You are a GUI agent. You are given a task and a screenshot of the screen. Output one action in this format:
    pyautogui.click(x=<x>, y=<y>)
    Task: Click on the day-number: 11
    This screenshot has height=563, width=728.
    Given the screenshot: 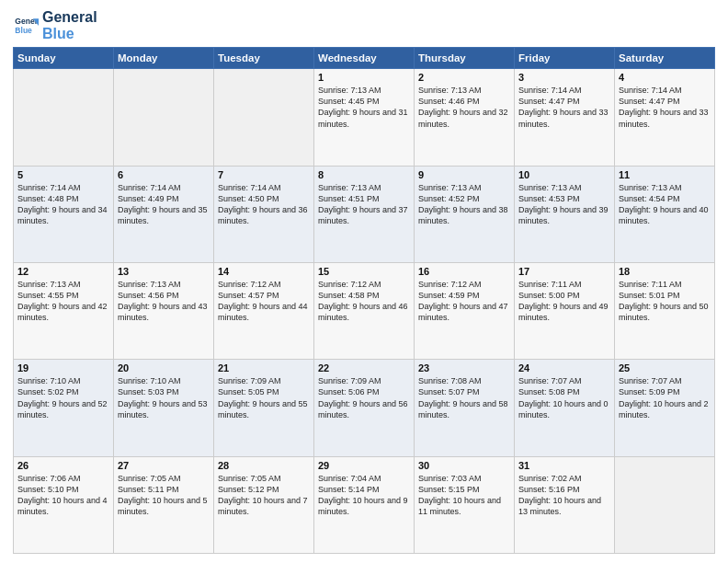 What is the action you would take?
    pyautogui.click(x=665, y=175)
    